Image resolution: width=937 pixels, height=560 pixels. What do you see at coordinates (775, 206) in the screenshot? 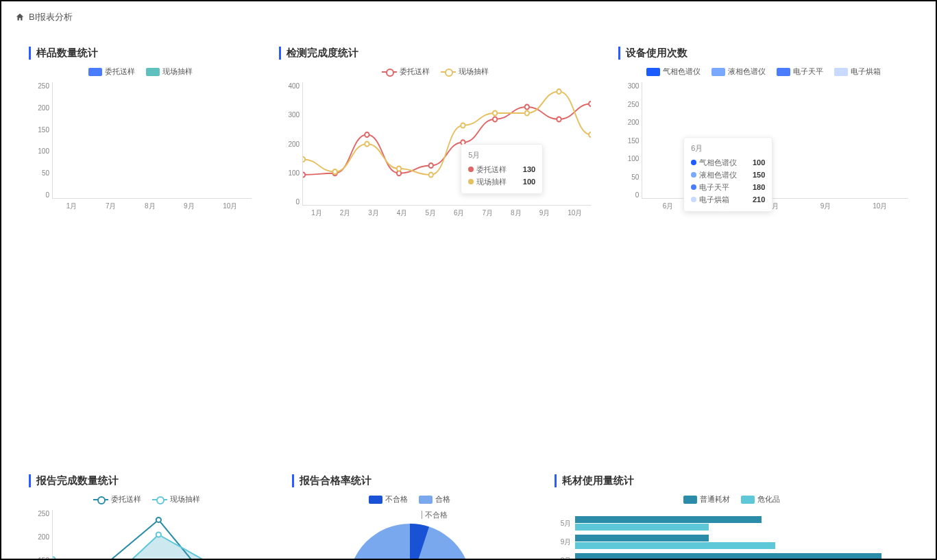
I see `x-axis: 6月7月8月9月10月` at bounding box center [775, 206].